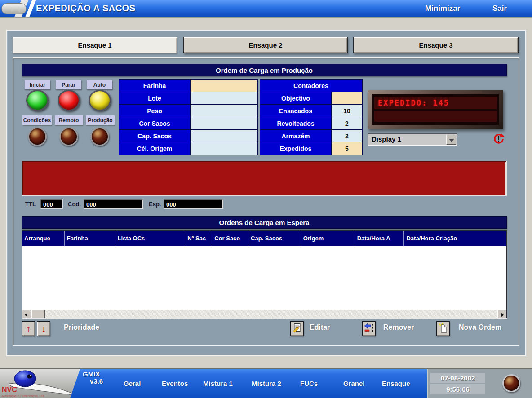  What do you see at coordinates (193, 204) in the screenshot?
I see `esp-field: 000` at bounding box center [193, 204].